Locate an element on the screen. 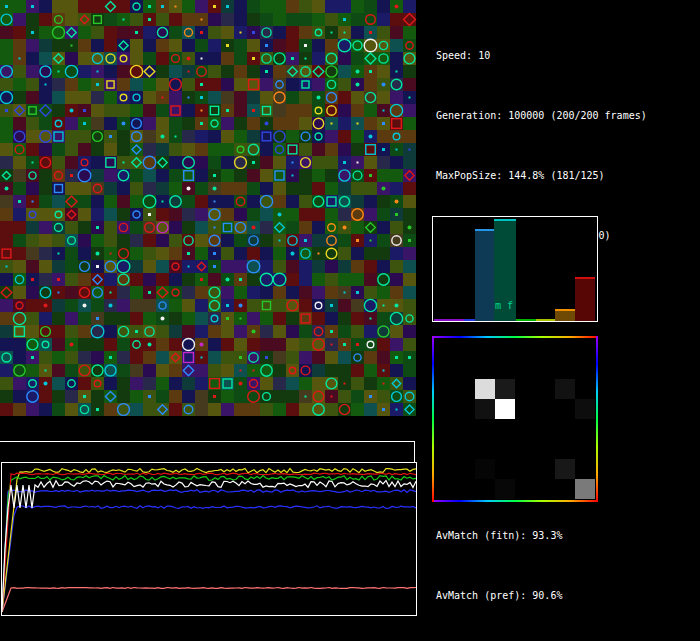  stat-avmatch-pref: AvMatch (pref): 90.6% is located at coordinates (566, 596).